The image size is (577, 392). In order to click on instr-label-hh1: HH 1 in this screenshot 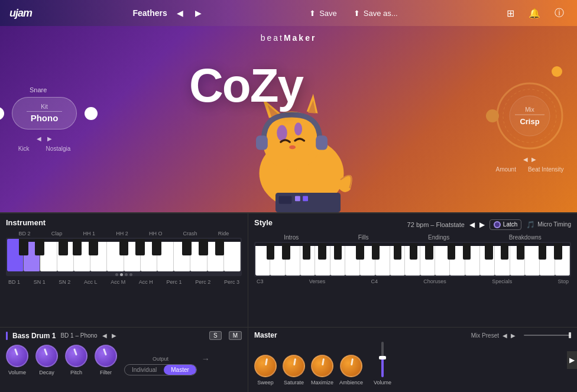, I will do `click(90, 234)`.